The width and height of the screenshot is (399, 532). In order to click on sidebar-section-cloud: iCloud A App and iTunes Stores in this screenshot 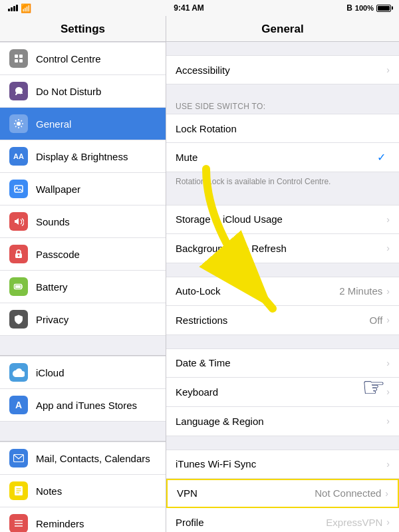, I will do `click(82, 388)`.